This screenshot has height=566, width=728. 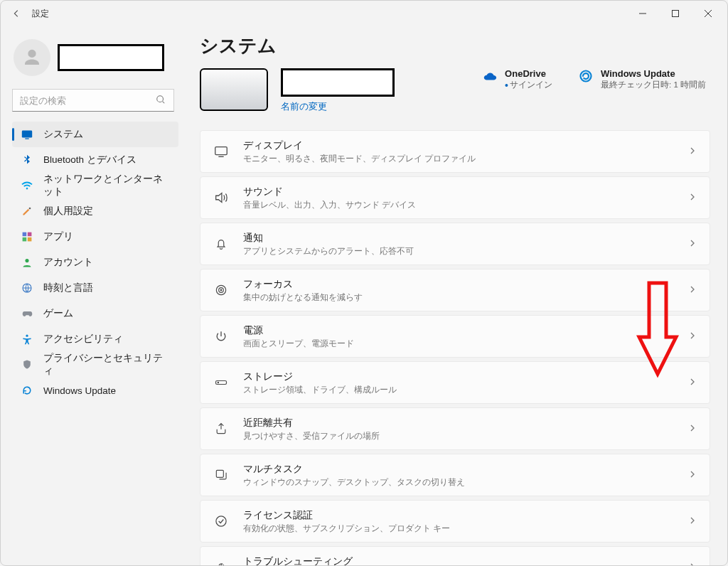 I want to click on close-button, so click(x=708, y=14).